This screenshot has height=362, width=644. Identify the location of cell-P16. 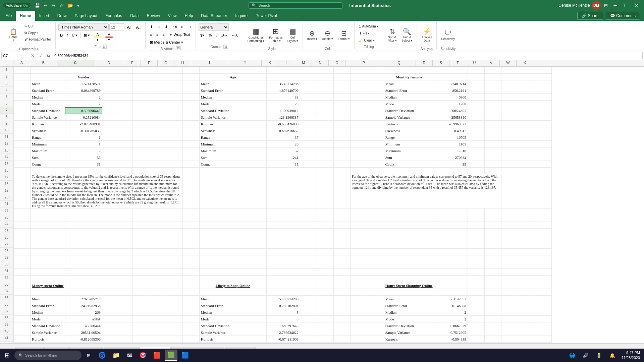
(409, 171).